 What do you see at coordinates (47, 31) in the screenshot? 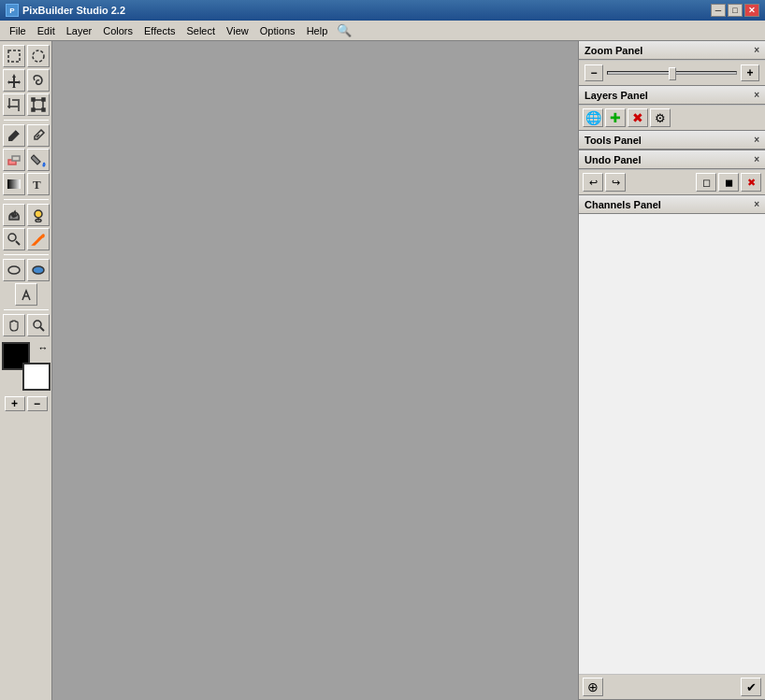
I see `menu-edit: Edit` at bounding box center [47, 31].